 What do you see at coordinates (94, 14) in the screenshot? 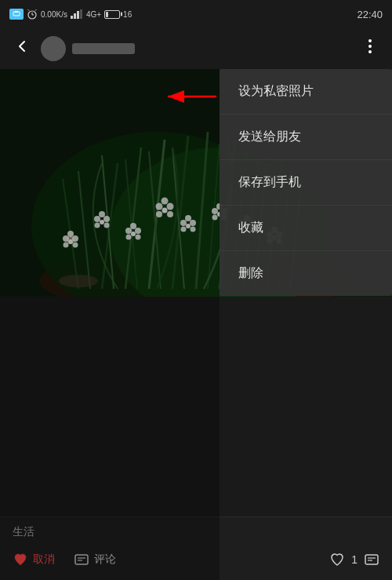
I see `network-type: 4G+` at bounding box center [94, 14].